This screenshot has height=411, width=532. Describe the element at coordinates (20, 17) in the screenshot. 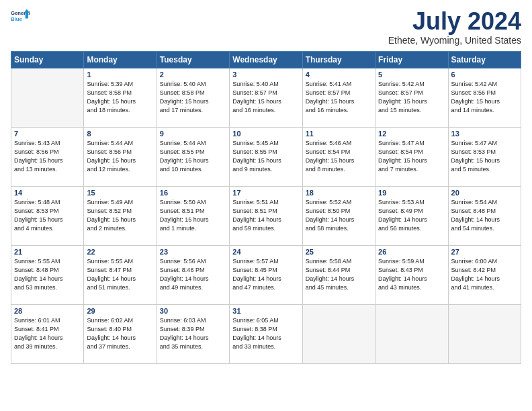

I see `logo: General Blue` at that location.